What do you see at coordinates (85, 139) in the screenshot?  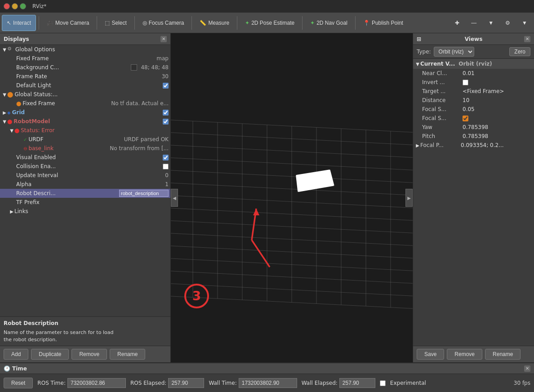 I see `urdf-row: ✓ URDF URDF parsed OK` at bounding box center [85, 139].